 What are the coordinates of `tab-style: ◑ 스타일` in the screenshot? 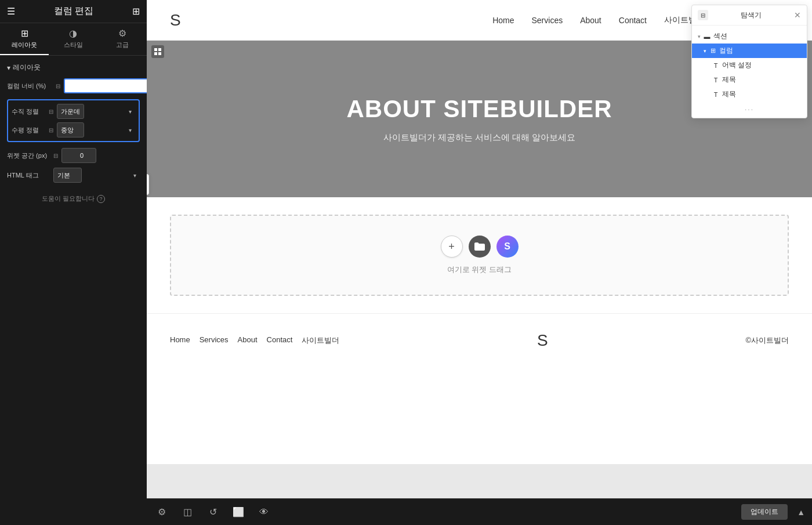 It's located at (73, 39).